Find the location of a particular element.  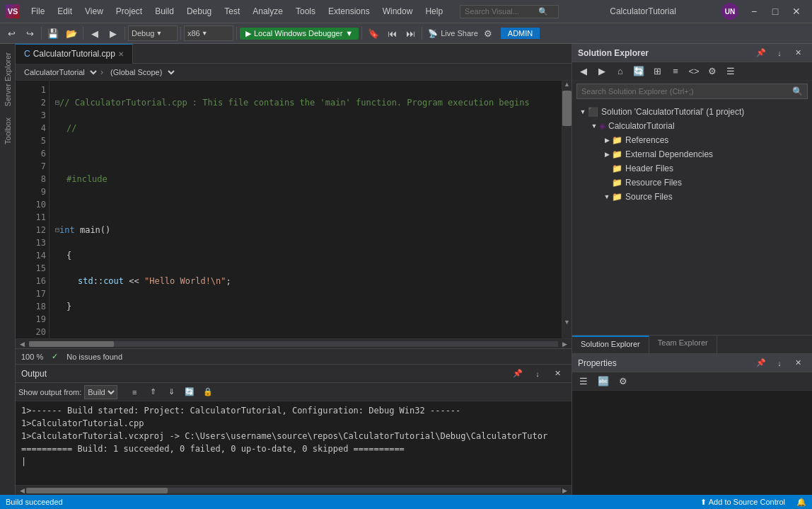

menu-debug: Debug is located at coordinates (199, 11).